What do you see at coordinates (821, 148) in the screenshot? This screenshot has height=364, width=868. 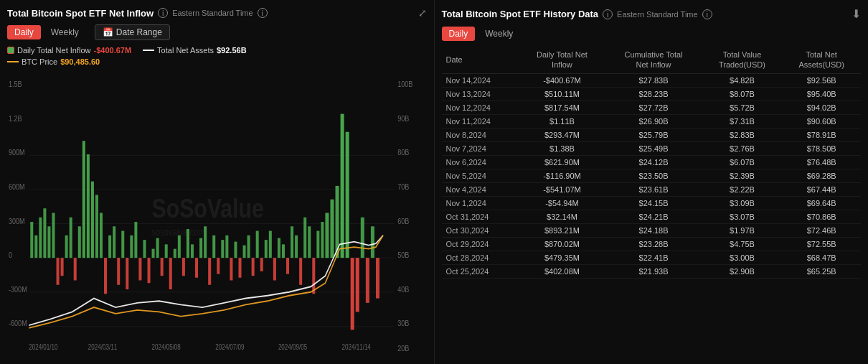 I see `cell-assets: $78.50B` at bounding box center [821, 148].